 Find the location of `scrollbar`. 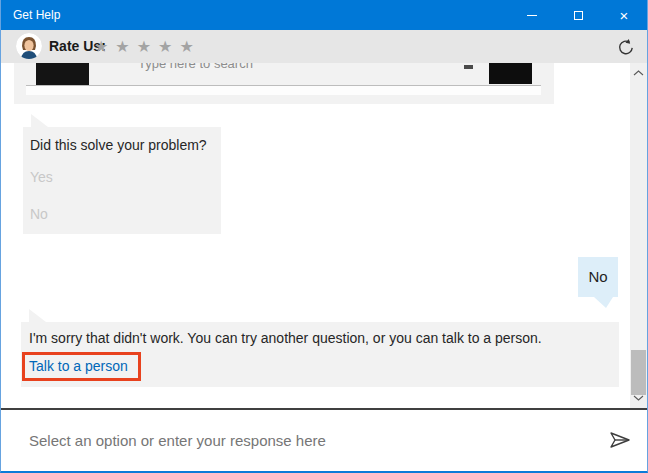

scrollbar is located at coordinates (638, 236).